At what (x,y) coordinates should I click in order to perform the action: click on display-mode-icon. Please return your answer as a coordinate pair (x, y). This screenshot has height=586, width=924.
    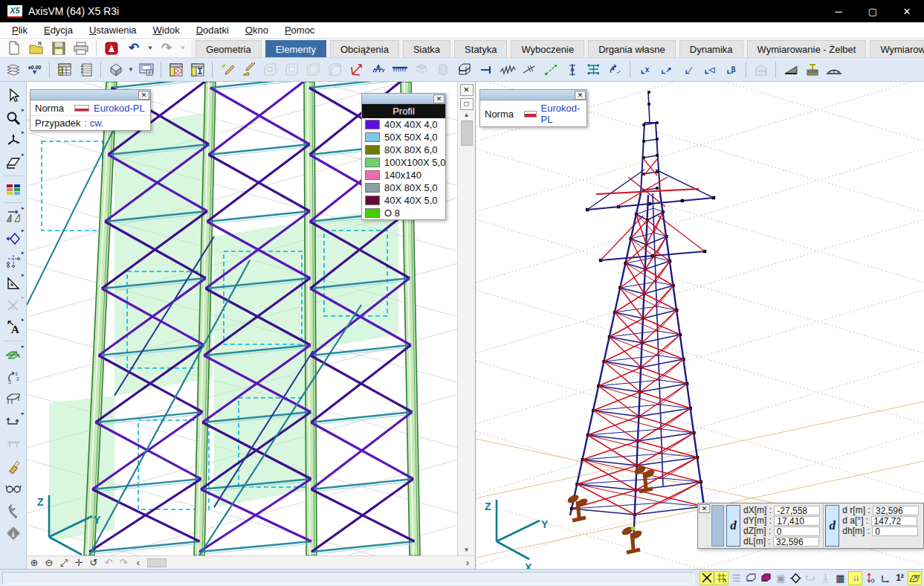
    Looking at the image, I should click on (116, 70).